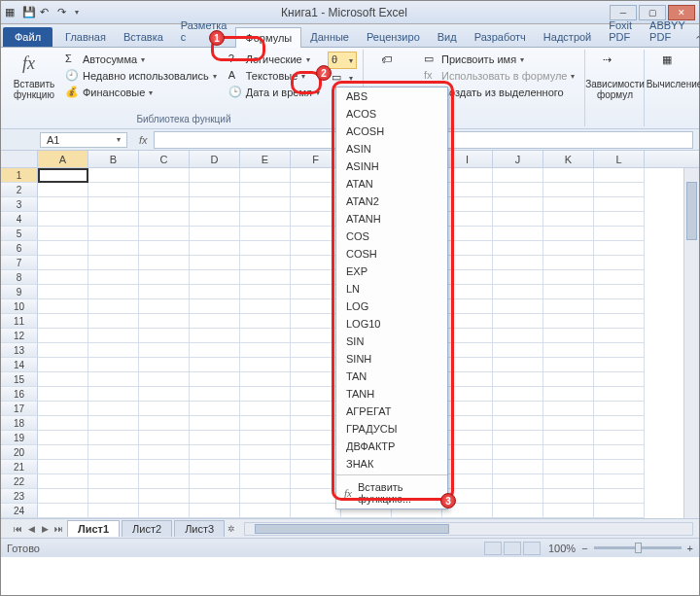 Image resolution: width=700 pixels, height=596 pixels. Describe the element at coordinates (316, 159) in the screenshot. I see `col-header-F: F` at that location.